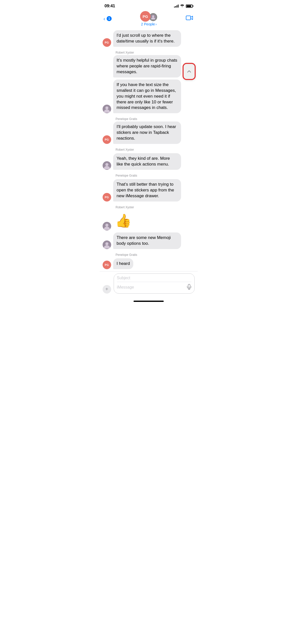  What do you see at coordinates (189, 287) in the screenshot?
I see `microphone-icon` at bounding box center [189, 287].